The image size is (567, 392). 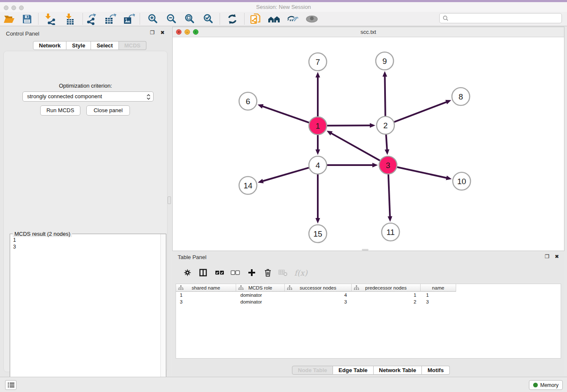 I want to click on table-cell: 2, so click(x=388, y=302).